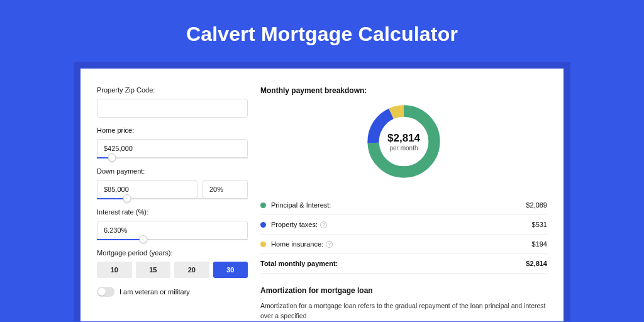 The image size is (644, 322). I want to click on zip-field: Property Zip Code:, so click(172, 102).